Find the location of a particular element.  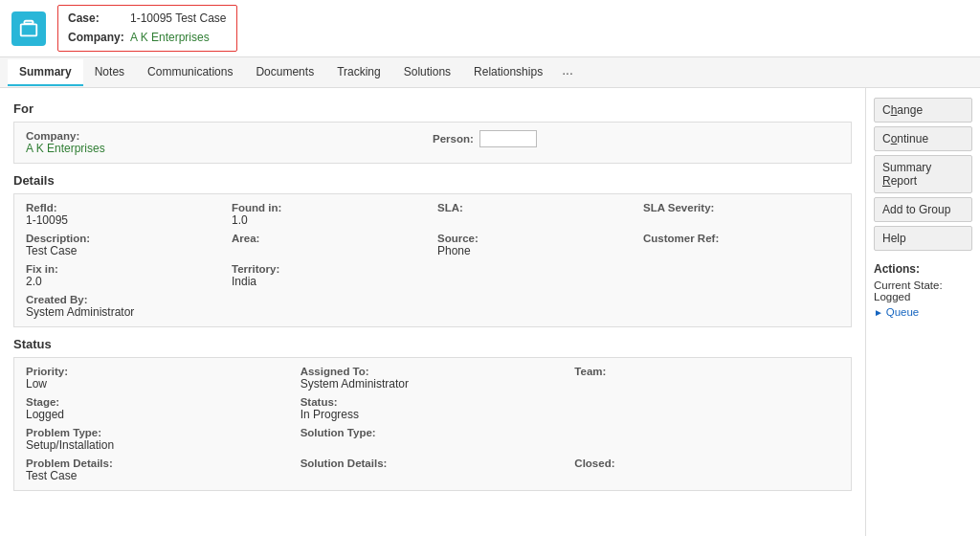

status-solution-details: Solution Details: is located at coordinates (433, 470).